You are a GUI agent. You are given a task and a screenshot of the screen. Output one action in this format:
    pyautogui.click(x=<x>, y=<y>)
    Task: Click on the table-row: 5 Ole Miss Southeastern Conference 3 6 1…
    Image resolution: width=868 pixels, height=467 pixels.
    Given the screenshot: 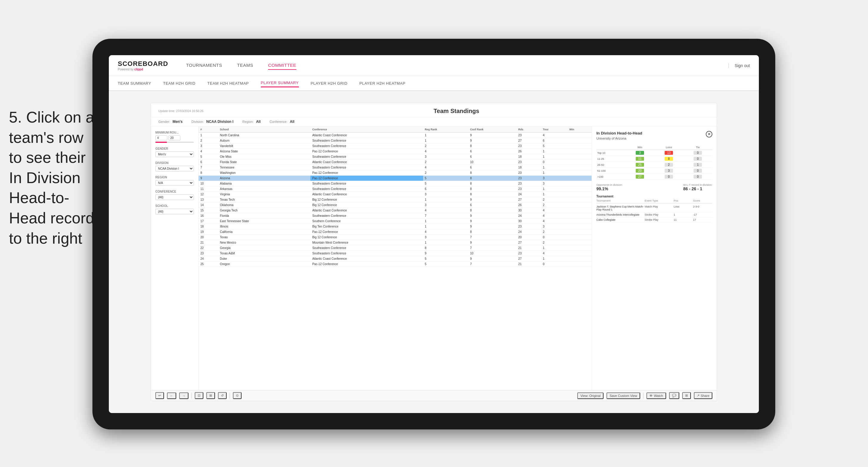 What is the action you would take?
    pyautogui.click(x=395, y=157)
    